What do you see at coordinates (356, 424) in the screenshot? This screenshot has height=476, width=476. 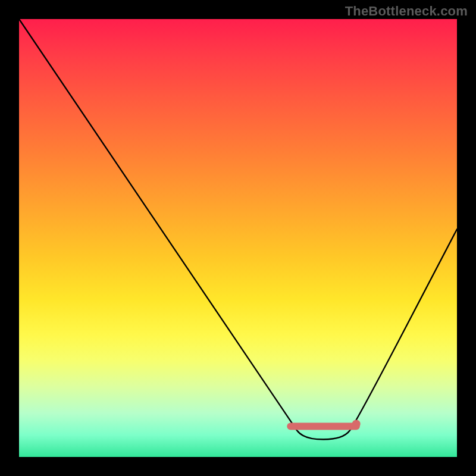 I see `valley-dot` at bounding box center [356, 424].